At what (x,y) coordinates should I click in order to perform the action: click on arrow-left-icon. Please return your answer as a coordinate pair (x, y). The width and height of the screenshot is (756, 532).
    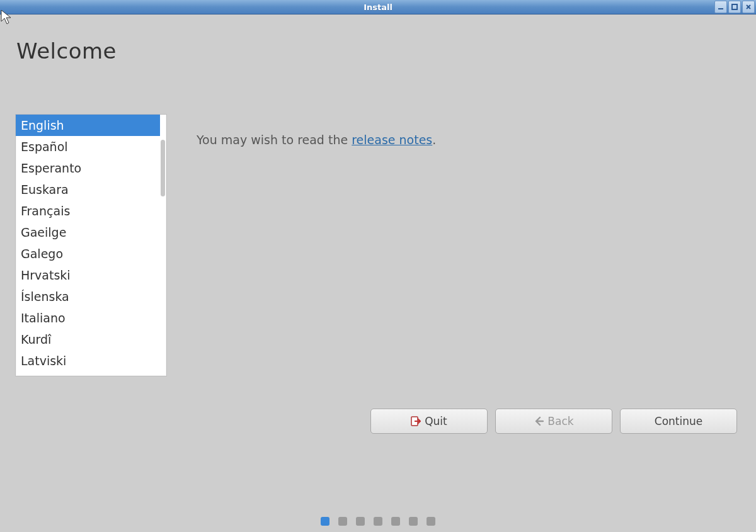
    Looking at the image, I should click on (539, 421).